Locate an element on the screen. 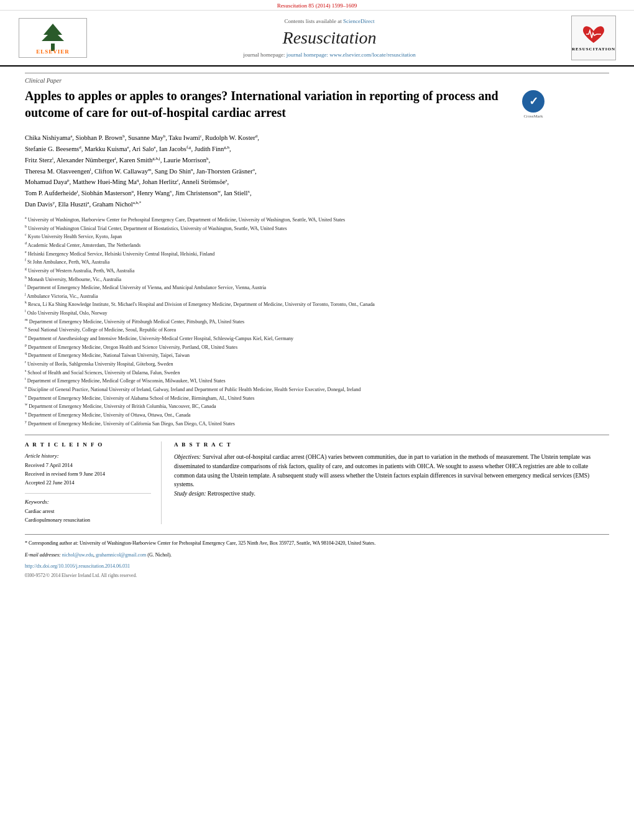 The height and width of the screenshot is (840, 634). affiliation-p: p Department of Emergency Medicine, Oreg… is located at coordinates (317, 347).